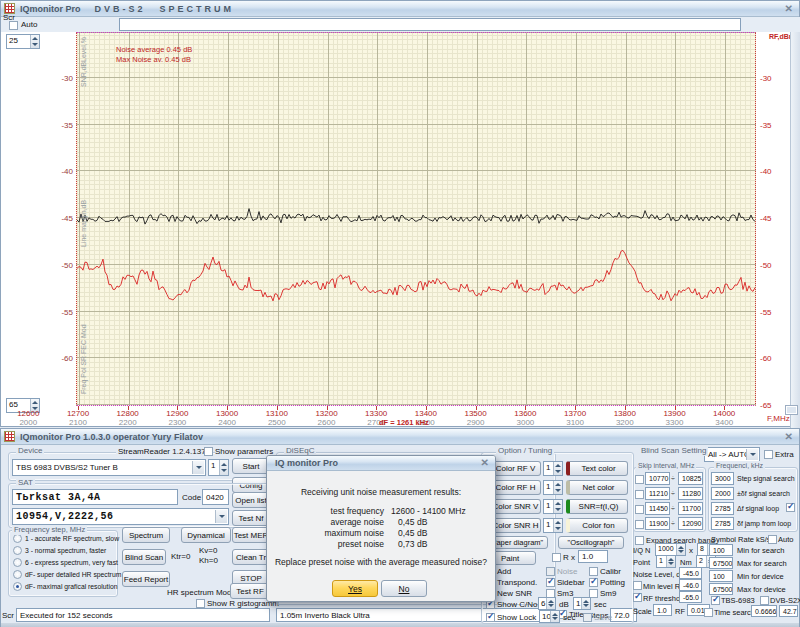 The image size is (800, 627). Describe the element at coordinates (72, 563) in the screenshot. I see `freq-step-option-6: 6 - express spectrum, very fast` at that location.